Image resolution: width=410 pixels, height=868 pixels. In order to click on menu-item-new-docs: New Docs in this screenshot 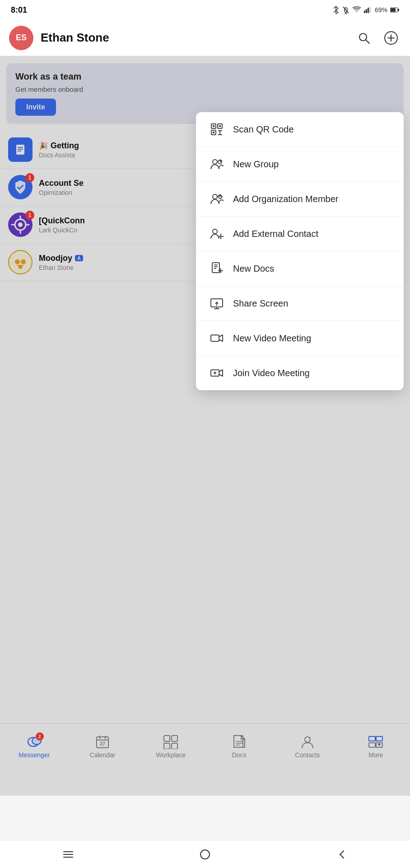, I will do `click(300, 269)`.